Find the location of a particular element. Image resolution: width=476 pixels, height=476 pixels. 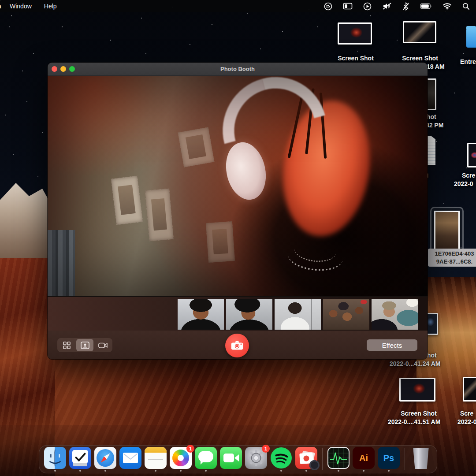

desktop-icon-edge-mid is located at coordinates (472, 155).